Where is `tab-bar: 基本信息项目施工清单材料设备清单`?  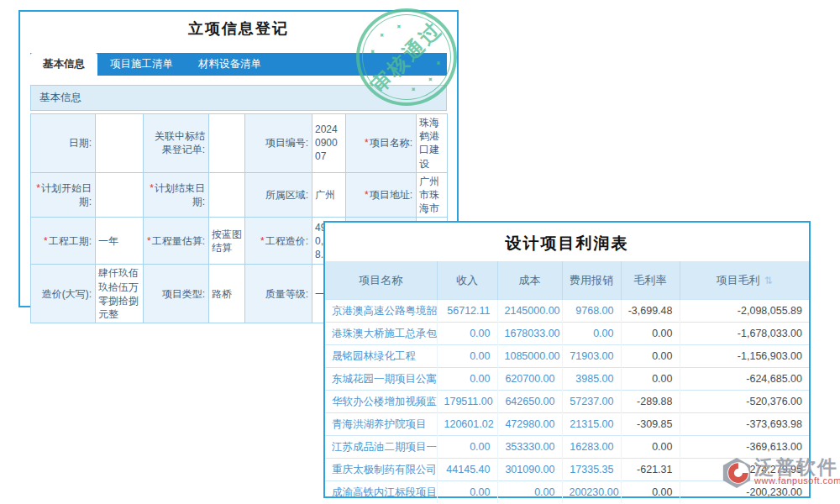
tab-bar: 基本信息项目施工清单材料设备清单 is located at coordinates (239, 64).